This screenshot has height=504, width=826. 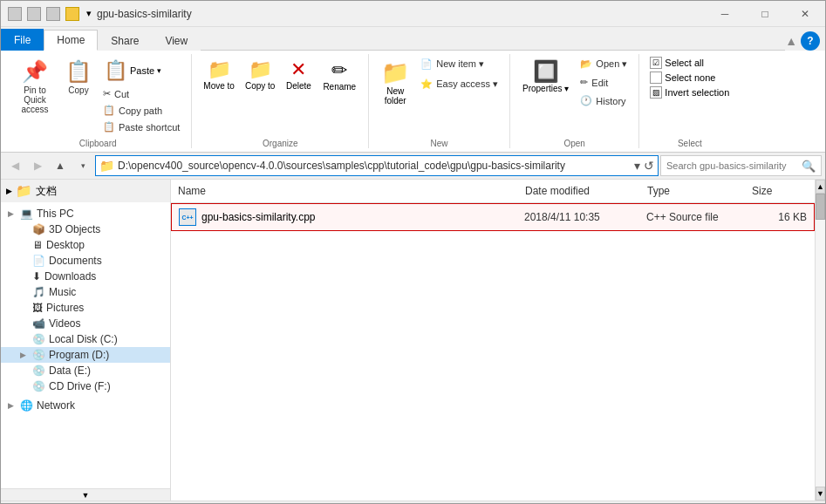 What do you see at coordinates (780, 191) in the screenshot?
I see `col-header-size: Size` at bounding box center [780, 191].